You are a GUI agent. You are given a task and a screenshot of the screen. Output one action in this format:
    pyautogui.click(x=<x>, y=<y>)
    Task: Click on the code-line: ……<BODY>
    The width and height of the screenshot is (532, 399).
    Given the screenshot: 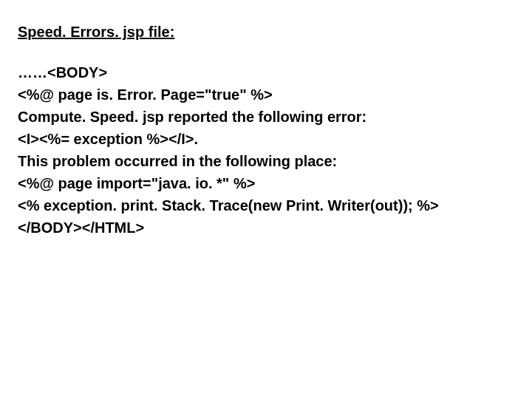 What is the action you would take?
    pyautogui.click(x=266, y=72)
    